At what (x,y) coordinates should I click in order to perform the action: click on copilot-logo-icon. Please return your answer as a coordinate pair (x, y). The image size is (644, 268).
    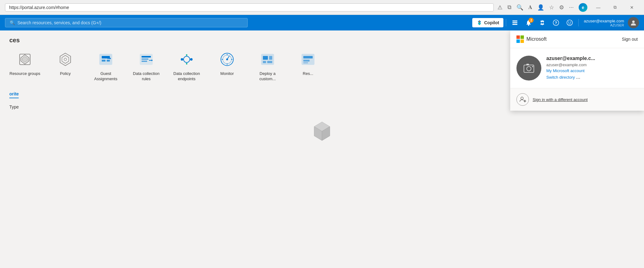
    Looking at the image, I should click on (479, 23).